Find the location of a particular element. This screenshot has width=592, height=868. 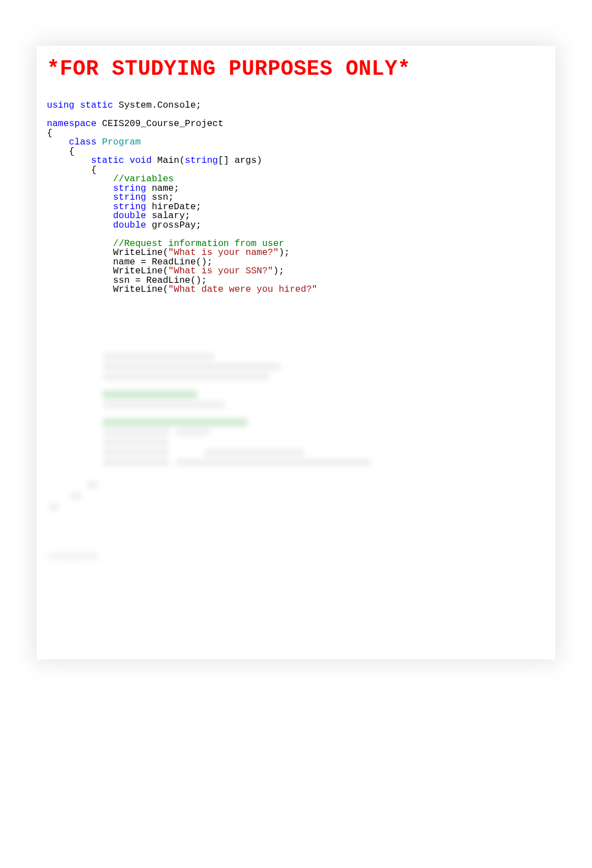

type-name: Program is located at coordinates (118, 142).